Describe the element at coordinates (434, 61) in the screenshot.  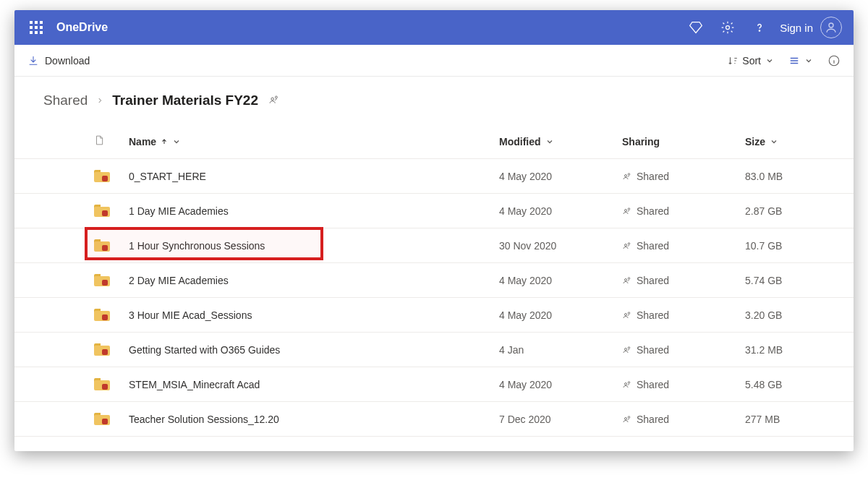
I see `command-bar: Download Sort` at that location.